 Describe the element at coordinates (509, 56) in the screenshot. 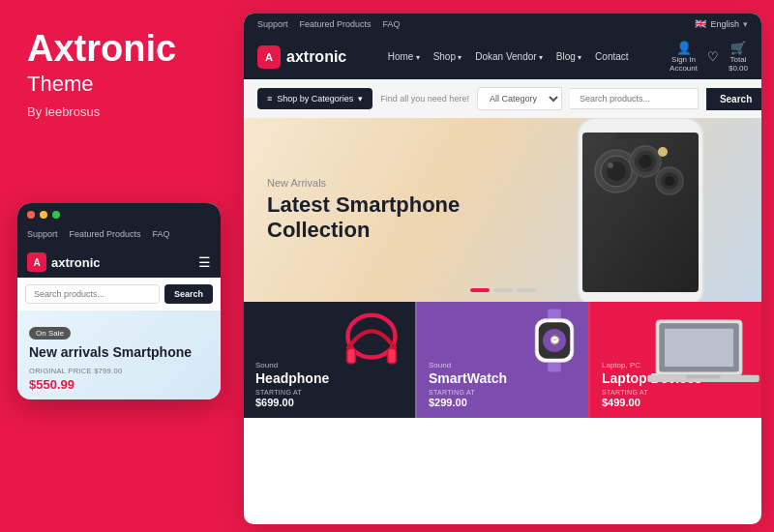

I see `nav-menu: Home Shop Dokan Vendor Blog Contact` at that location.